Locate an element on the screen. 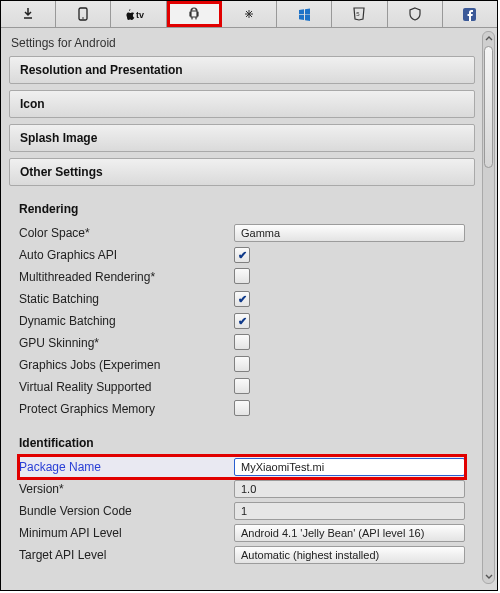 The image size is (500, 593). tab-ios is located at coordinates (84, 14).